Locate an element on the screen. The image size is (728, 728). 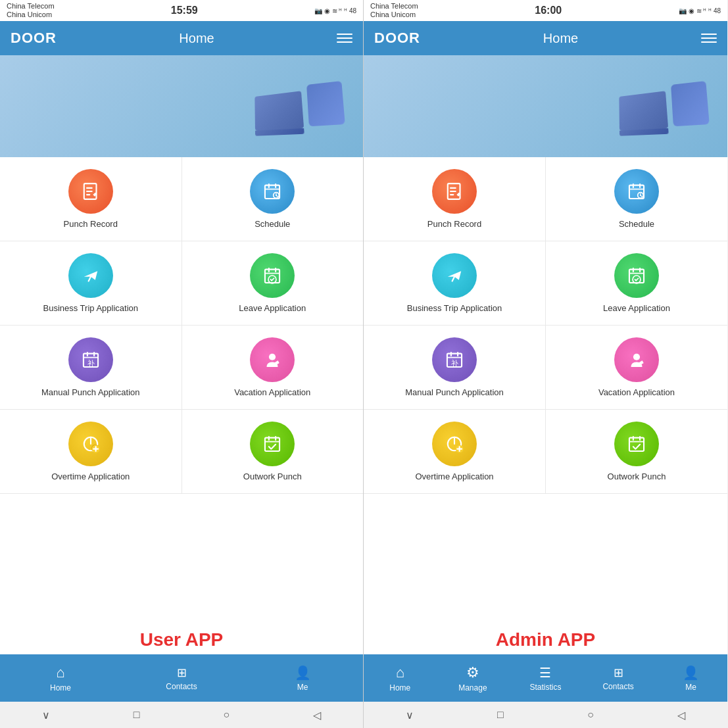
menu-item-overtime-left: Overtime Application is located at coordinates (91, 451).